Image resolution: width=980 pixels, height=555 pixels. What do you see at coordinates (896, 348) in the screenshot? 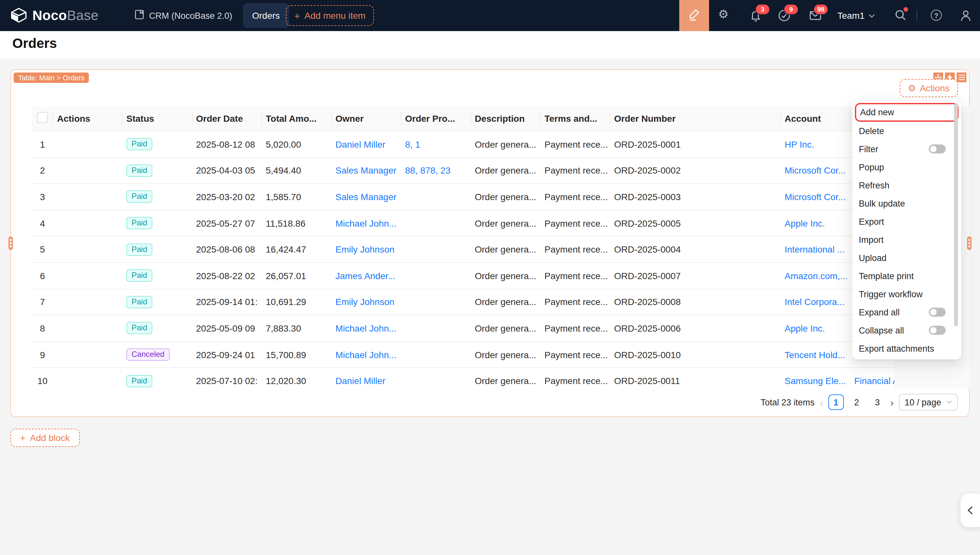
I see `menu-item-label: Export attachments` at bounding box center [896, 348].